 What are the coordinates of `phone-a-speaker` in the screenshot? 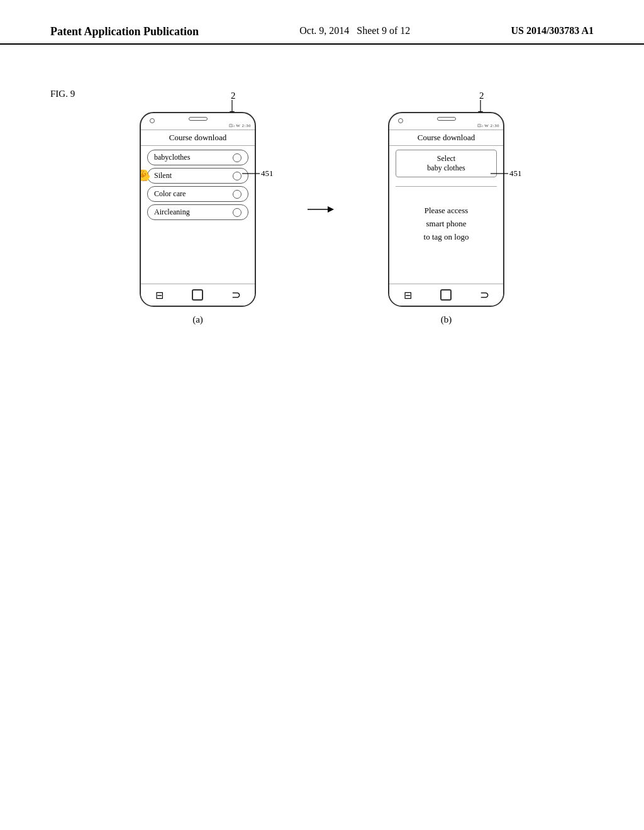 It's located at (198, 119).